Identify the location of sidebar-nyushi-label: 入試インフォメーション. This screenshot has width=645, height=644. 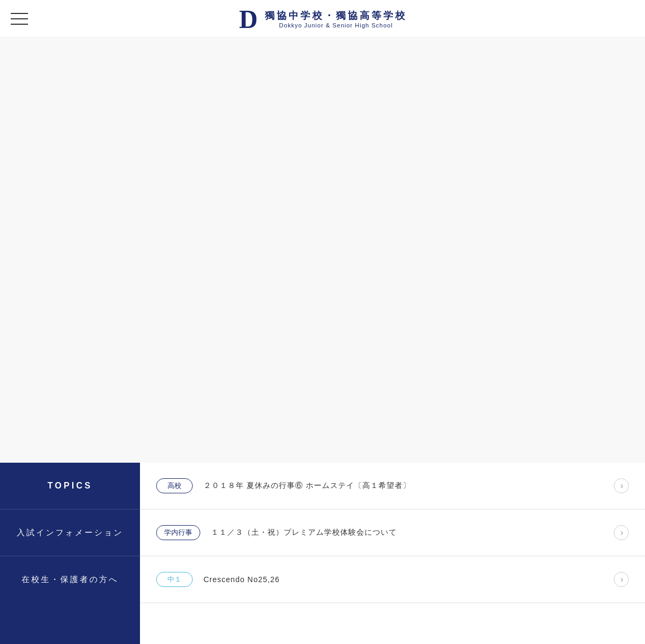
(70, 533).